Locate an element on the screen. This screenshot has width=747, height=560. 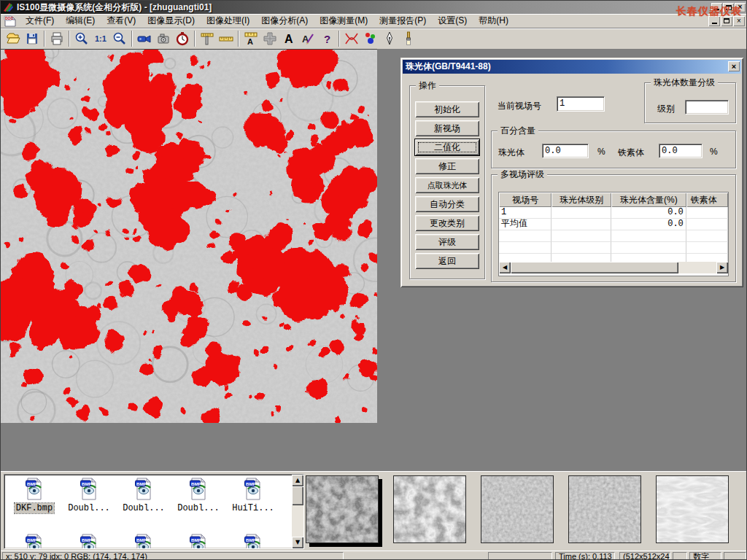
grid-stitch-button is located at coordinates (270, 39).